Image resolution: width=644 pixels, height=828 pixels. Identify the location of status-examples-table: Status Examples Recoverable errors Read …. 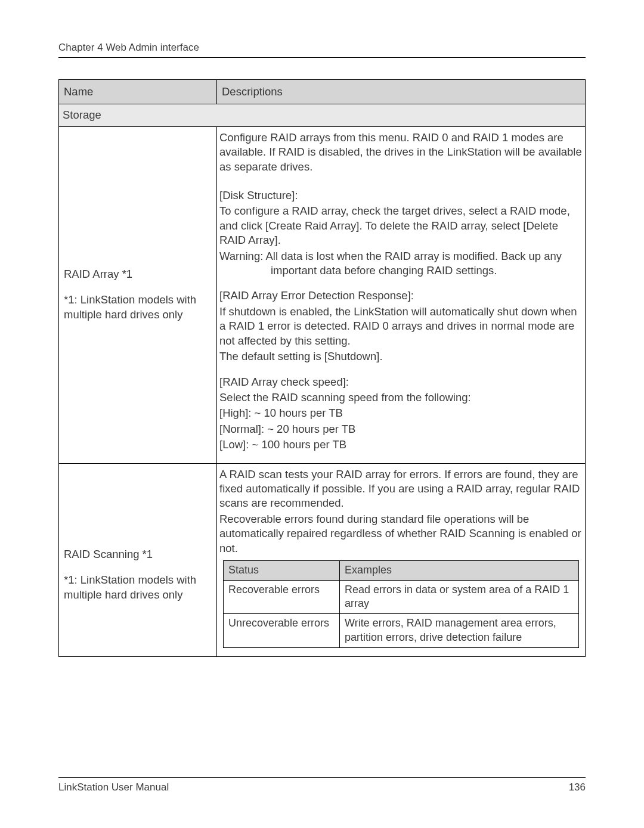
(401, 604).